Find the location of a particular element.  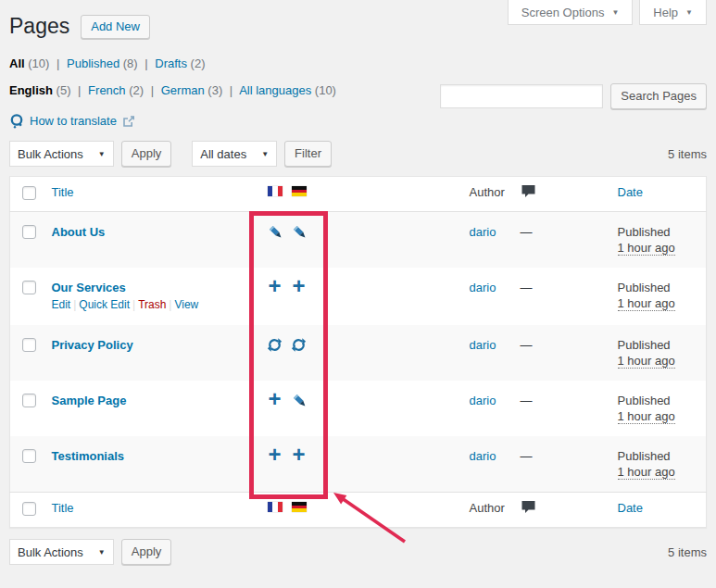

view-action: View is located at coordinates (186, 305).